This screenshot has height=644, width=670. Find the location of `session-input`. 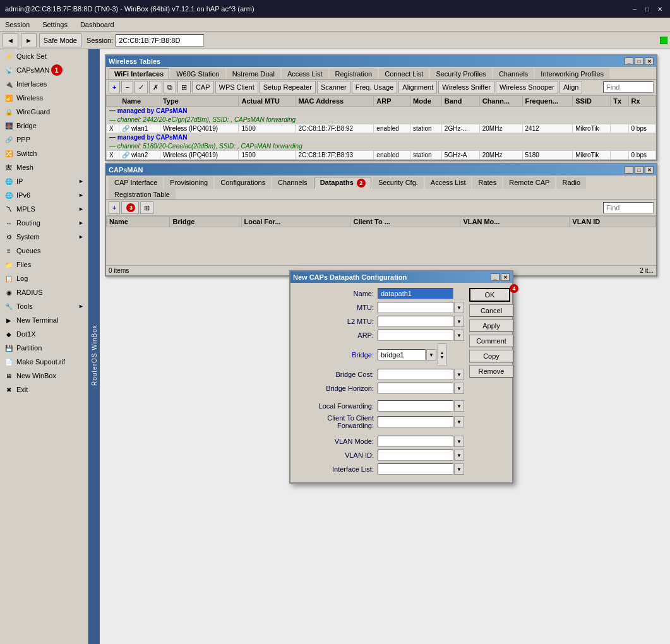

session-input is located at coordinates (160, 40).